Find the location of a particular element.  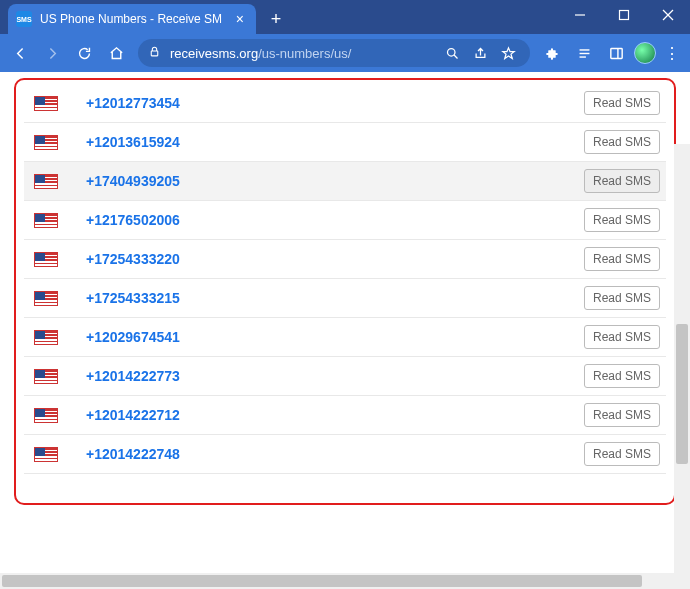

phone-row: +17404939205Read SMS is located at coordinates (345, 182).